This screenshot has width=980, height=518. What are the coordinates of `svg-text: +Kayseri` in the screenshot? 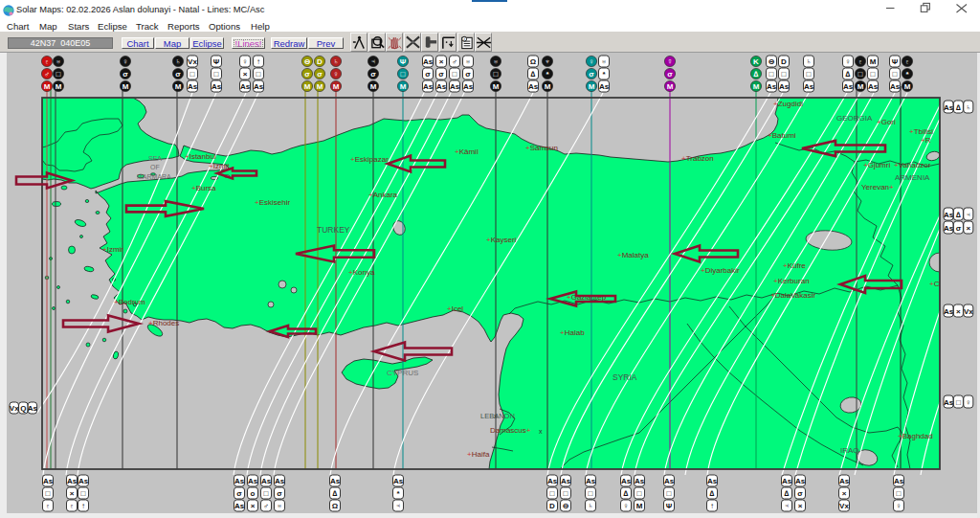 It's located at (501, 239).